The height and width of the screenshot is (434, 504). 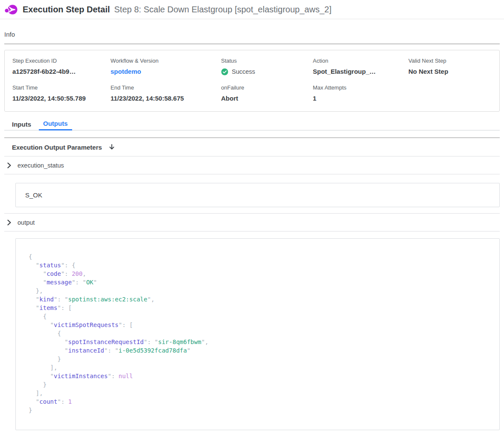 I want to click on field-label: Workflow & Version, so click(x=166, y=61).